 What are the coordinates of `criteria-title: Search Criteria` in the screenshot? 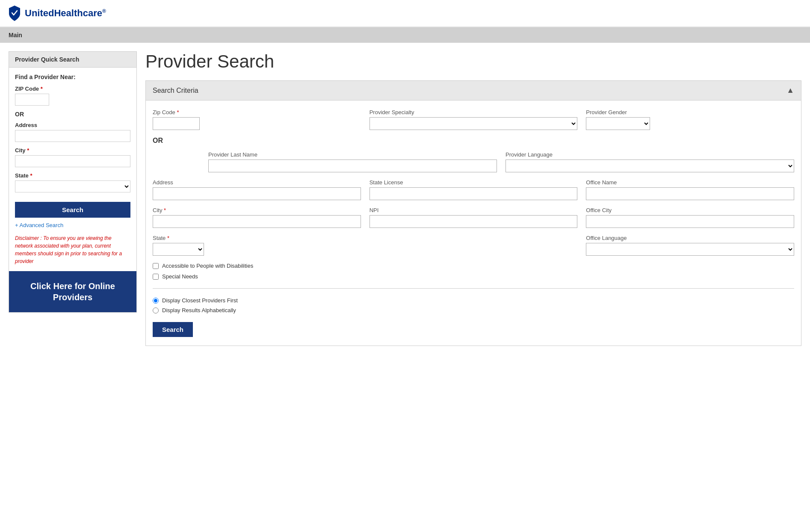 It's located at (175, 91).